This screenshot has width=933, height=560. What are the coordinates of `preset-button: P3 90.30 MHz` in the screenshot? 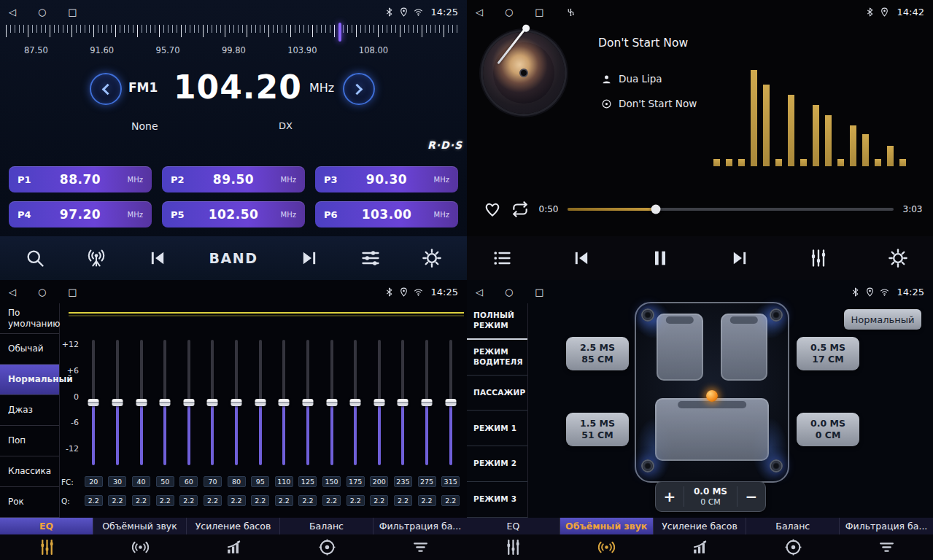 It's located at (387, 179).